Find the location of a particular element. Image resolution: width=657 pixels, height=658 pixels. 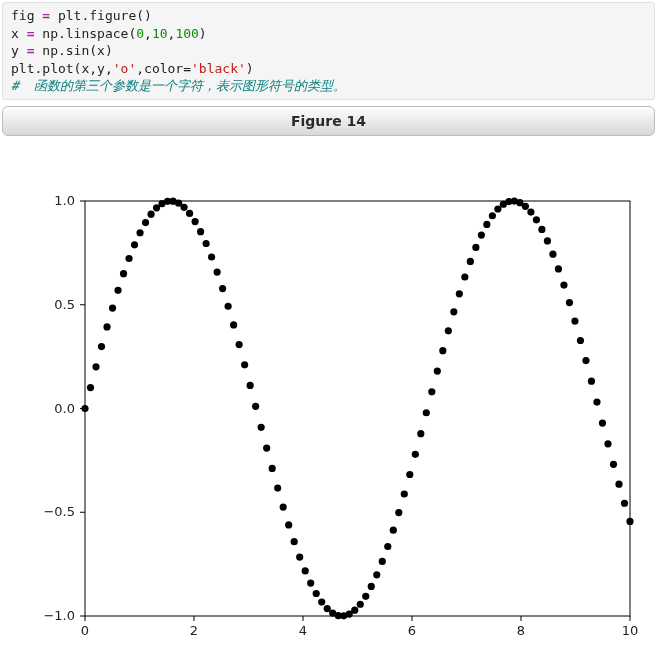

string: 'o' is located at coordinates (124, 68).